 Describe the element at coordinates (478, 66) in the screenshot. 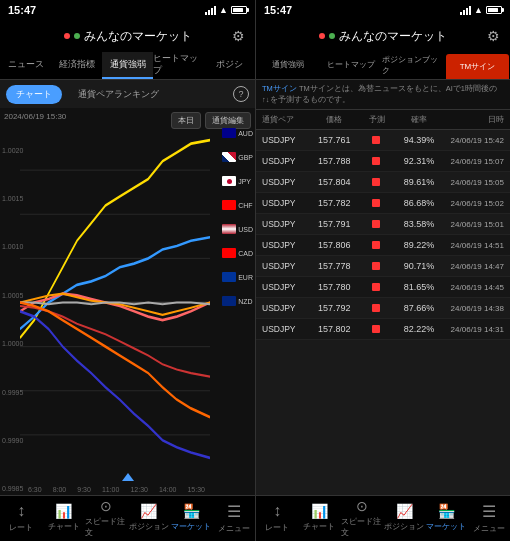

I see `tab-tm-sign: TMサイン` at that location.